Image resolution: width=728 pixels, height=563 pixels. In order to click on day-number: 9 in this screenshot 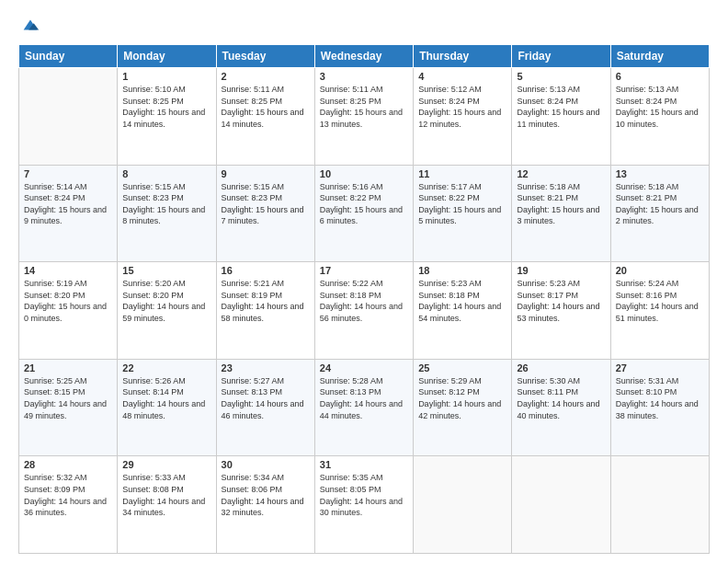, I will do `click(266, 174)`.